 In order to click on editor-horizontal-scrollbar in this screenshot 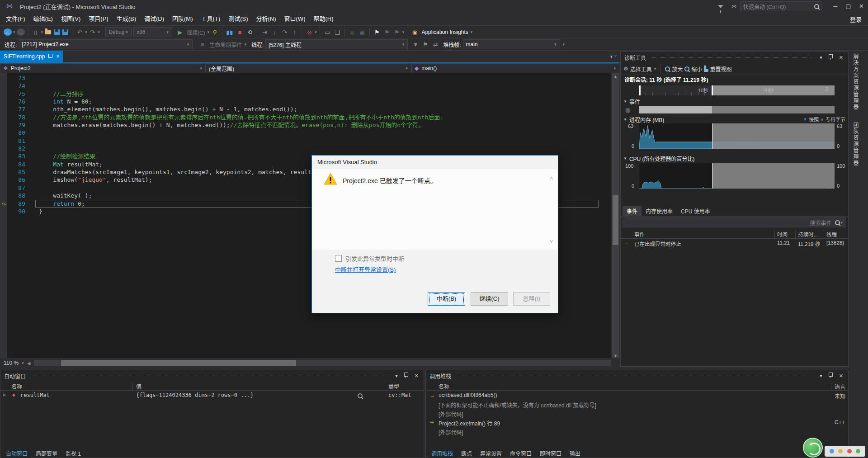, I will do `click(323, 363)`.